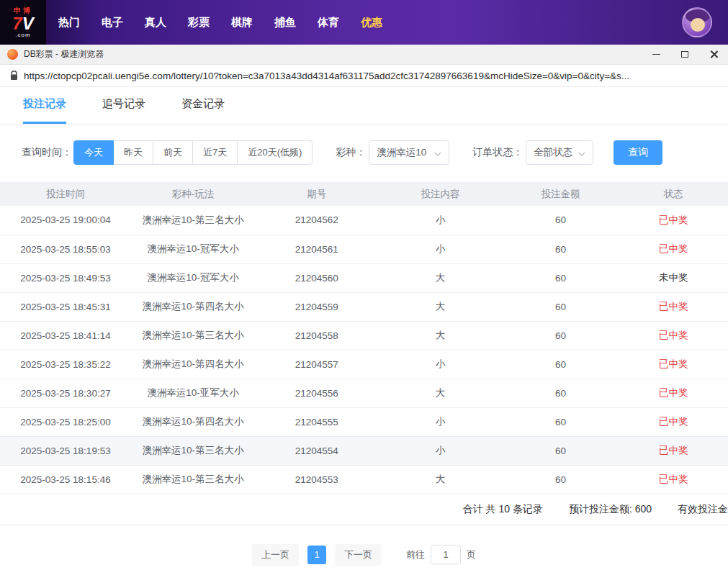  I want to click on cell-time: 2025-03-25 18:45:31, so click(66, 307).